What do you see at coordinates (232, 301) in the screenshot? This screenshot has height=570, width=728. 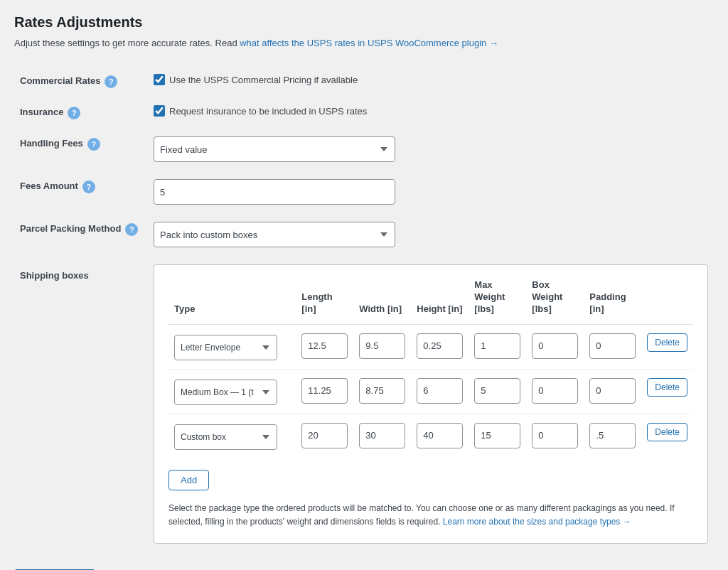 I see `col-type: Type` at bounding box center [232, 301].